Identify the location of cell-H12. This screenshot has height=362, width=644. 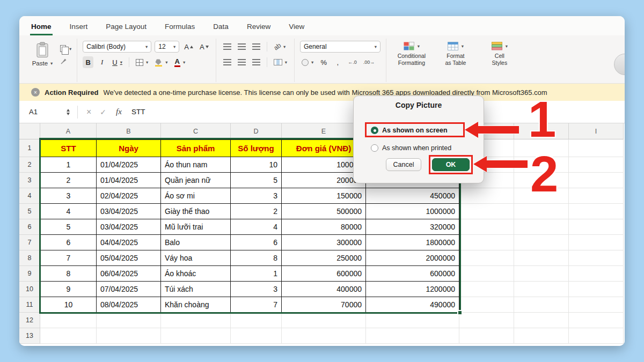
(541, 321).